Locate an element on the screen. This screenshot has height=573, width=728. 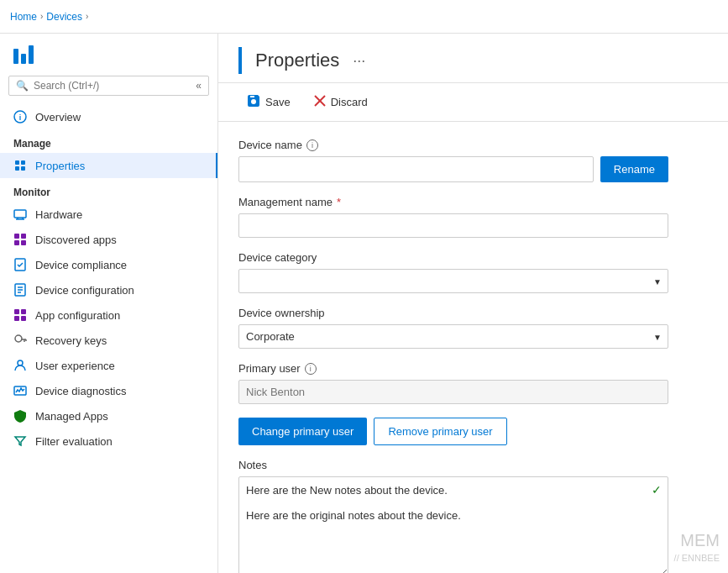
device-name-info-icon: i is located at coordinates (312, 145).